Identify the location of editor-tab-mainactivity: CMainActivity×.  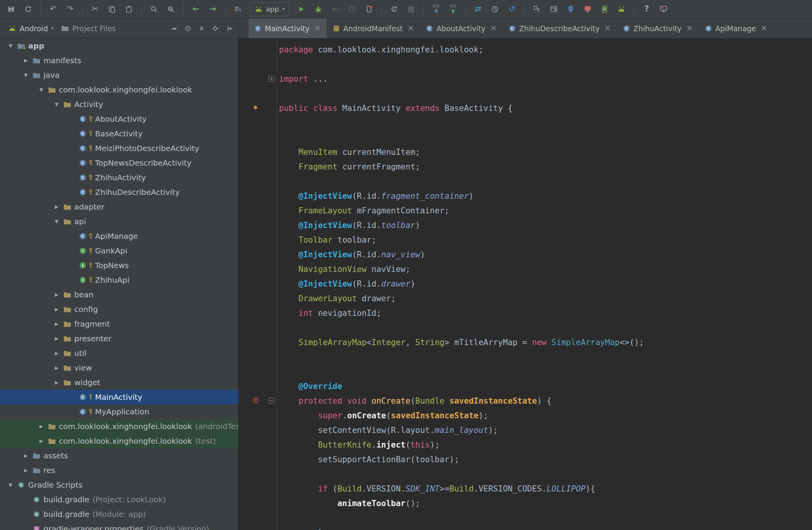
(288, 29).